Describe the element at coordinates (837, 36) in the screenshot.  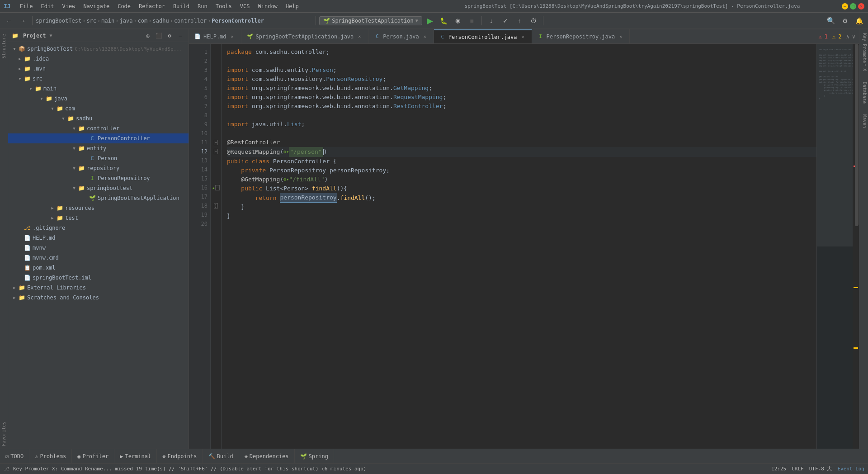
I see `errors-indicator: ⚠ 1 ⚠ 2 ∧ ∨` at that location.